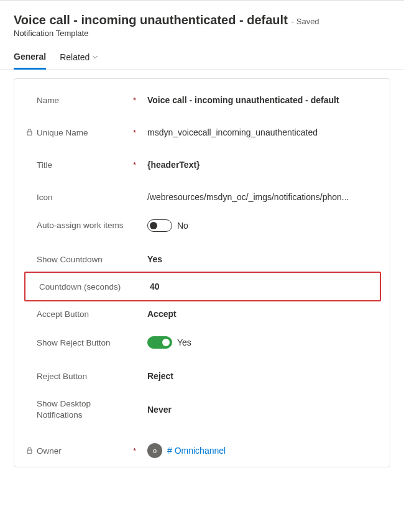 This screenshot has width=404, height=532. I want to click on field-show-desktop: Show Desktop Notifications Never, so click(202, 410).